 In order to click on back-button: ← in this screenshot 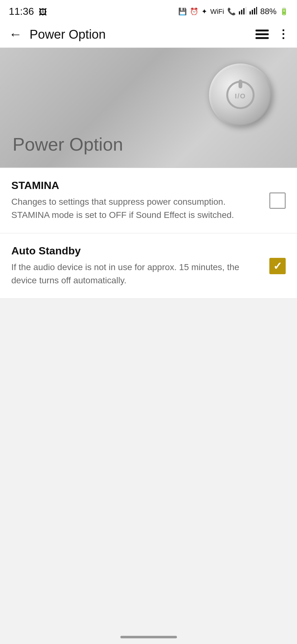, I will do `click(15, 34)`.